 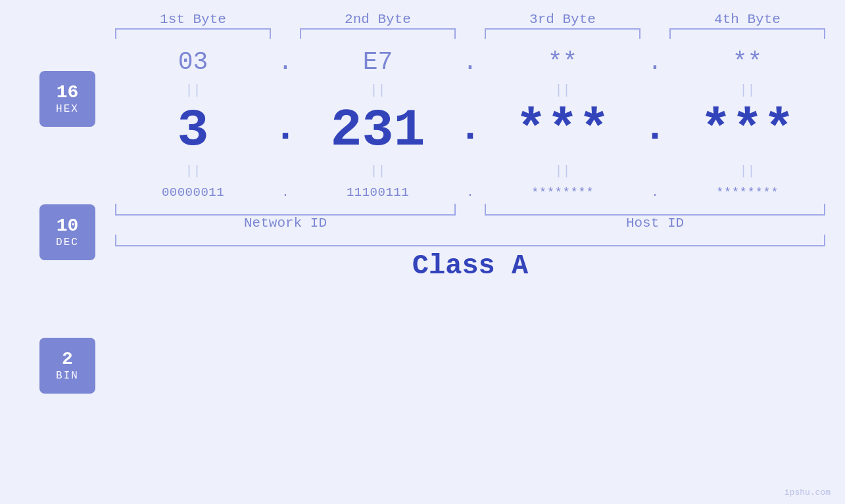 I want to click on dec-byte1: 3, so click(x=193, y=131).